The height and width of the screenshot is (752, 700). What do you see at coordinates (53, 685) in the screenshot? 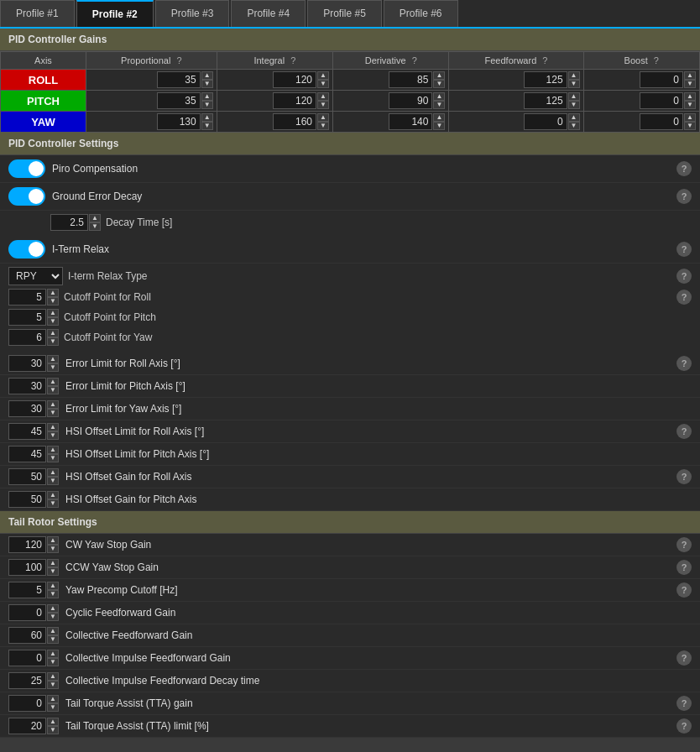
I see `collective-impulse-decay-down: ▼` at bounding box center [53, 685].